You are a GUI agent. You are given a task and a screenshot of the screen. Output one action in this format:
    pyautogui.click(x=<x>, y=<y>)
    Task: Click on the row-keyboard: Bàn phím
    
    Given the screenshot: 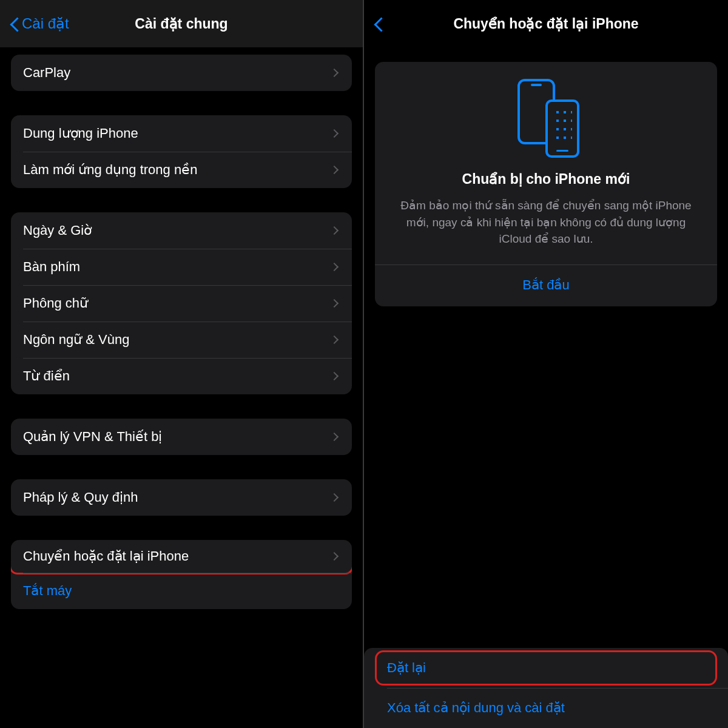 What is the action you would take?
    pyautogui.click(x=181, y=267)
    